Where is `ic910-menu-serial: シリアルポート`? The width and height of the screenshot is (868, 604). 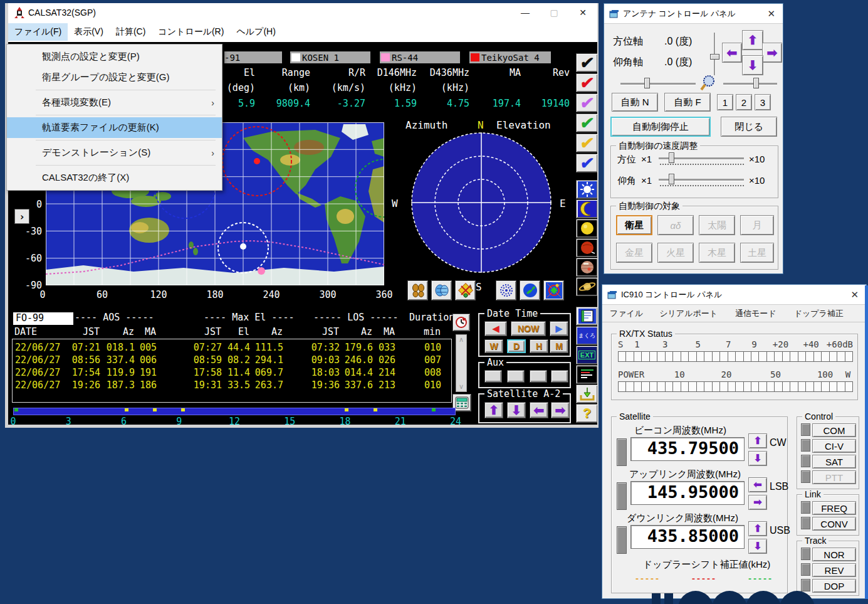
ic910-menu-serial: シリアルポート is located at coordinates (688, 314).